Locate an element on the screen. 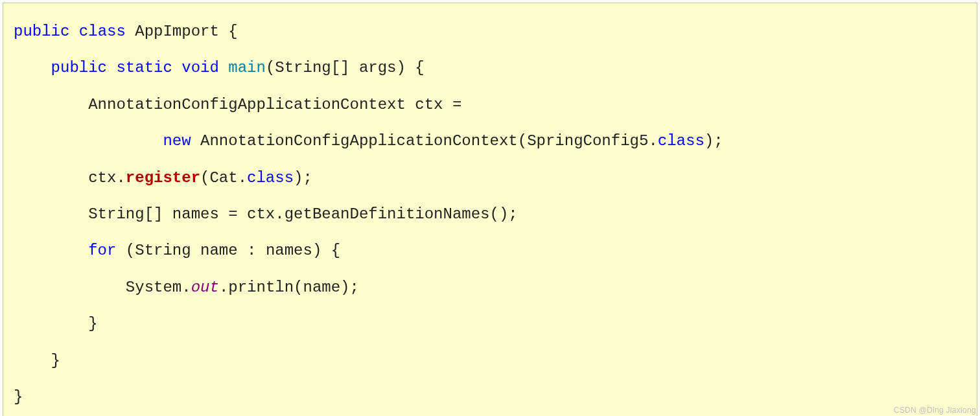 The width and height of the screenshot is (980, 416). class-literal-1: class is located at coordinates (681, 141).